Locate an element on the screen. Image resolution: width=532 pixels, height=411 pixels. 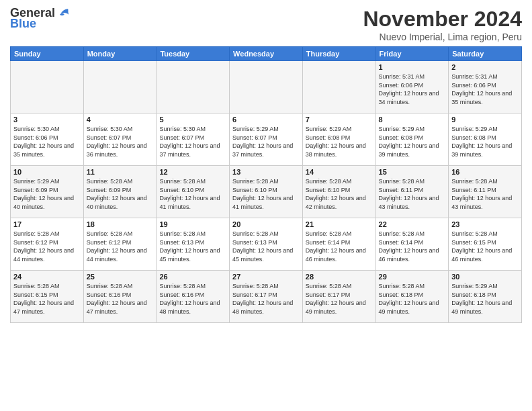
week-row-1: 1Sunrise: 5:31 AM Sunset: 6:06 PM Daylig… is located at coordinates (266, 87).